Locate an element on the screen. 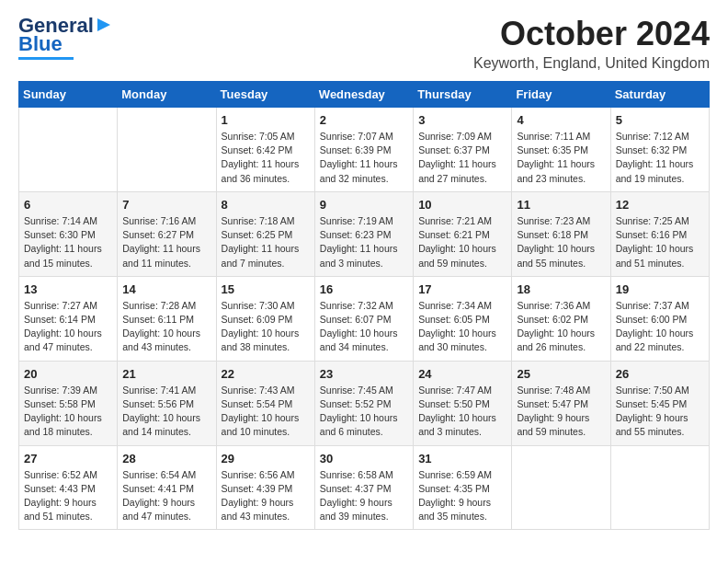 The image size is (728, 563). weekday-header-sunday: Sunday is located at coordinates (68, 95).